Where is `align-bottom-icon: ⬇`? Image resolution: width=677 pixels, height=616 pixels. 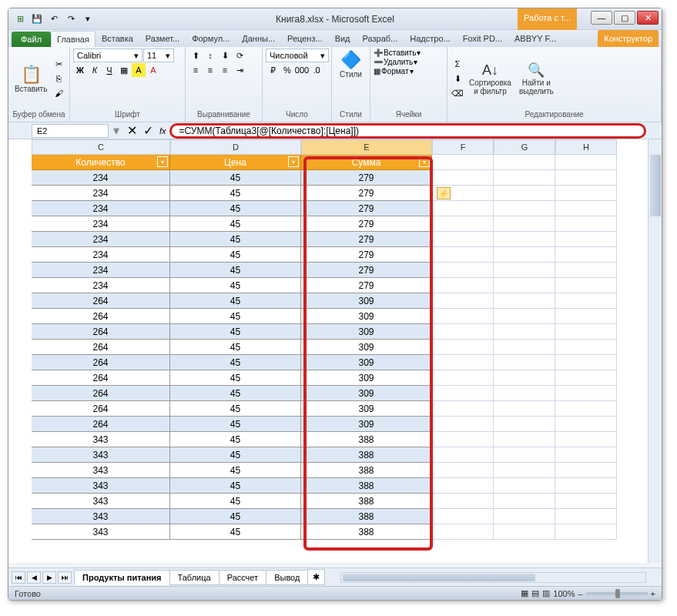
align-bottom-icon: ⬇ is located at coordinates (225, 55).